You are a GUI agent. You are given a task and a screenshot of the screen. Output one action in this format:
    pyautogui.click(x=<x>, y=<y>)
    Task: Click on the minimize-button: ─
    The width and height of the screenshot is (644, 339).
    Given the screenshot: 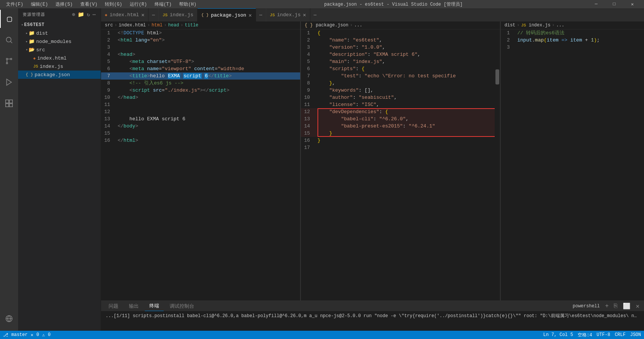 What is the action you would take?
    pyautogui.click(x=596, y=4)
    